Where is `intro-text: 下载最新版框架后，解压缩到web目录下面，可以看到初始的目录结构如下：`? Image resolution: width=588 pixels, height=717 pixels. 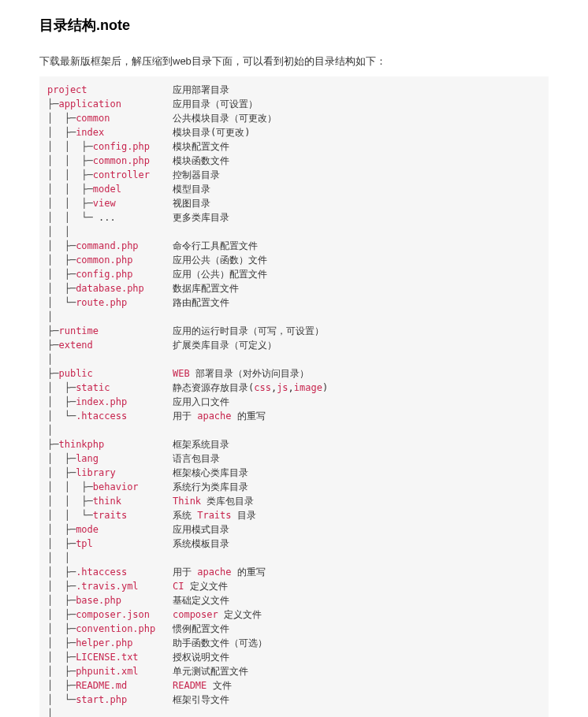 intro-text: 下载最新版框架后，解压缩到web目录下面，可以看到初始的目录结构如下： is located at coordinates (294, 61).